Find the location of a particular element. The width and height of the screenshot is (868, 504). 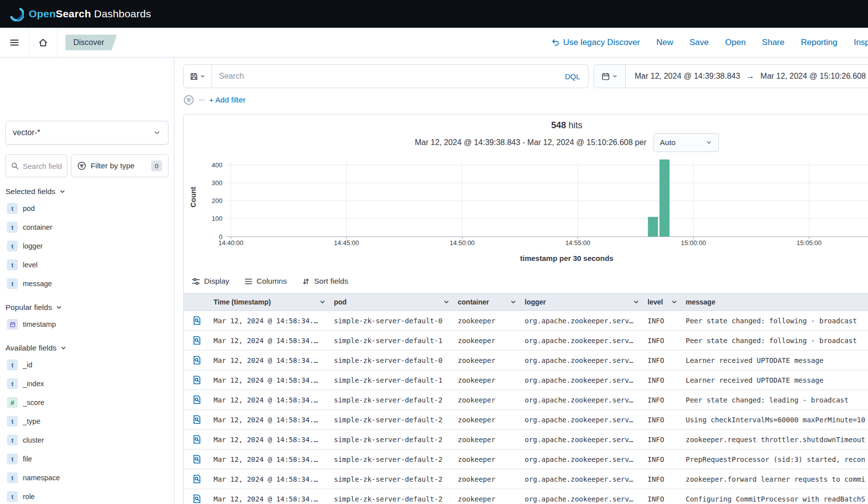

cell-message: PrepRequestProcessor (sid:3) started, re… is located at coordinates (775, 459).